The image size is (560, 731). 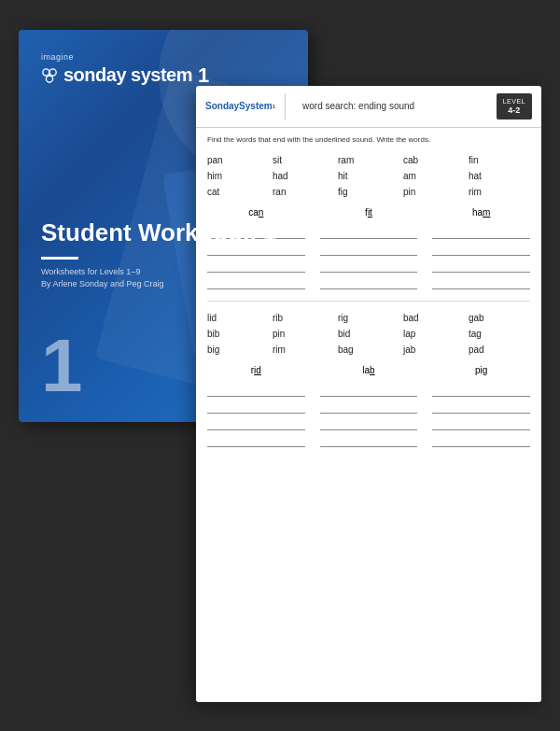 I want to click on word-bag: bag, so click(x=345, y=350).